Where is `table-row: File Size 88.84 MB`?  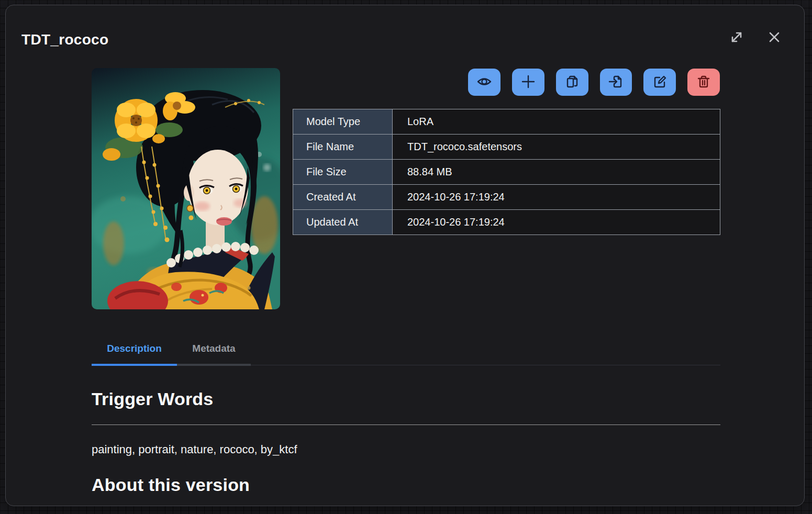 table-row: File Size 88.84 MB is located at coordinates (507, 172).